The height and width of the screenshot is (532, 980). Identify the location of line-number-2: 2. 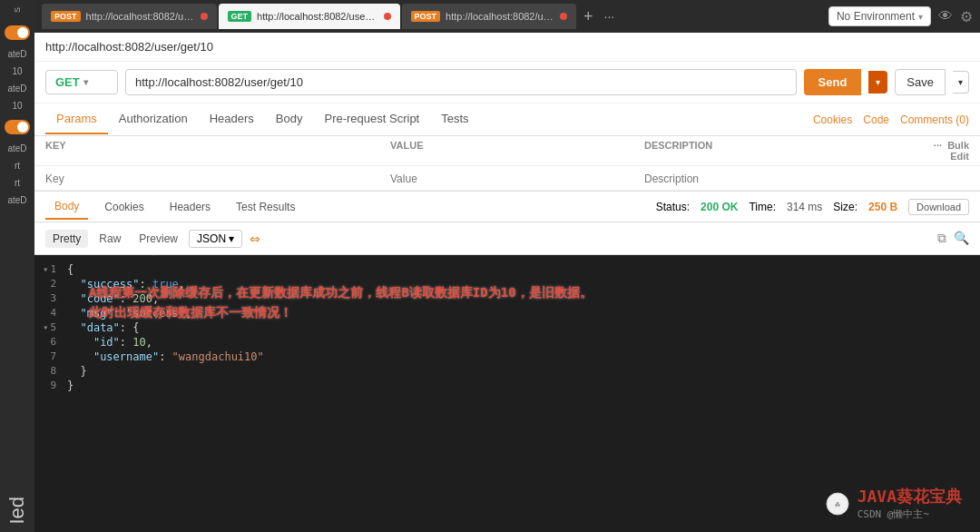
(51, 284).